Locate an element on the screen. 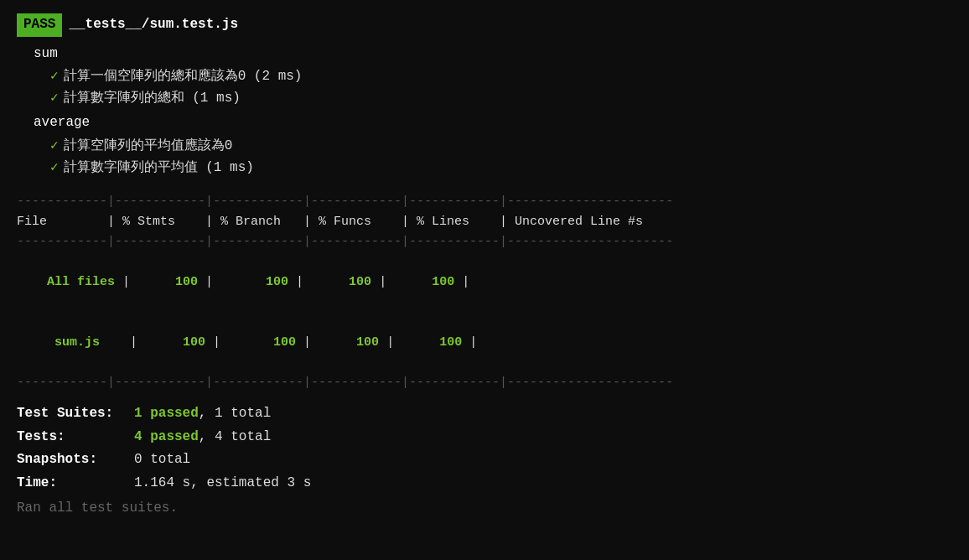  table-header: File | % Stmts | % Branch | % Funcs | % … is located at coordinates (484, 222).